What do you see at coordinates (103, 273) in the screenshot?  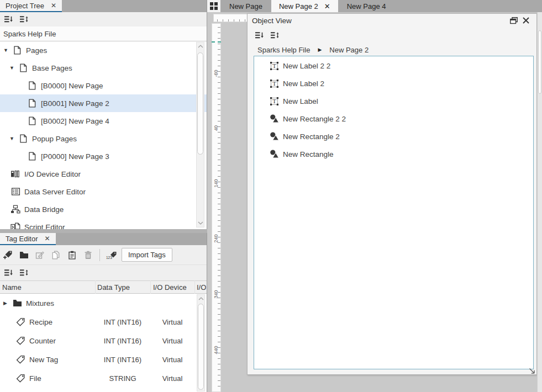 I see `tag-editor-sortrow` at bounding box center [103, 273].